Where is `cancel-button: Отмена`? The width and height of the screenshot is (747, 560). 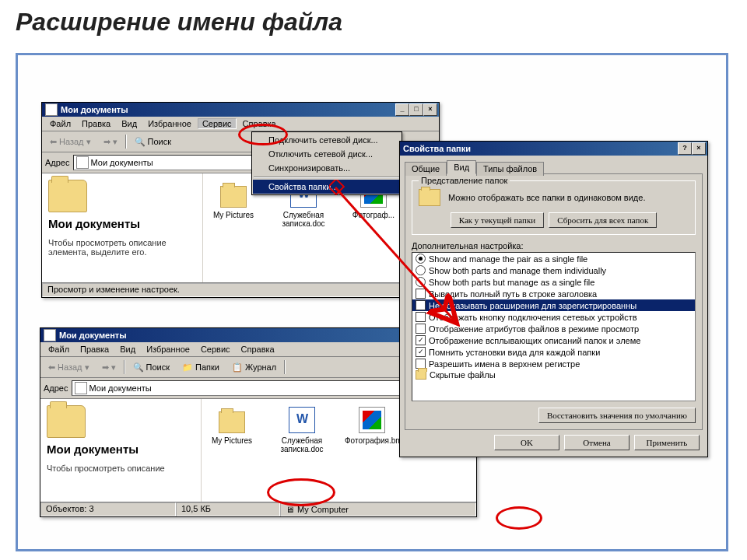
cancel-button: Отмена is located at coordinates (597, 443).